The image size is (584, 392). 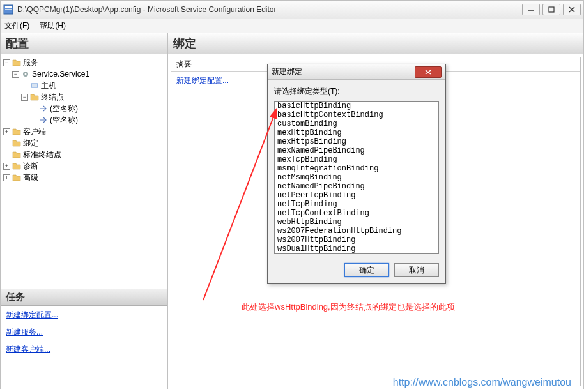 What do you see at coordinates (84, 350) in the screenshot?
I see `task-new-client: 新建客户端...` at bounding box center [84, 350].